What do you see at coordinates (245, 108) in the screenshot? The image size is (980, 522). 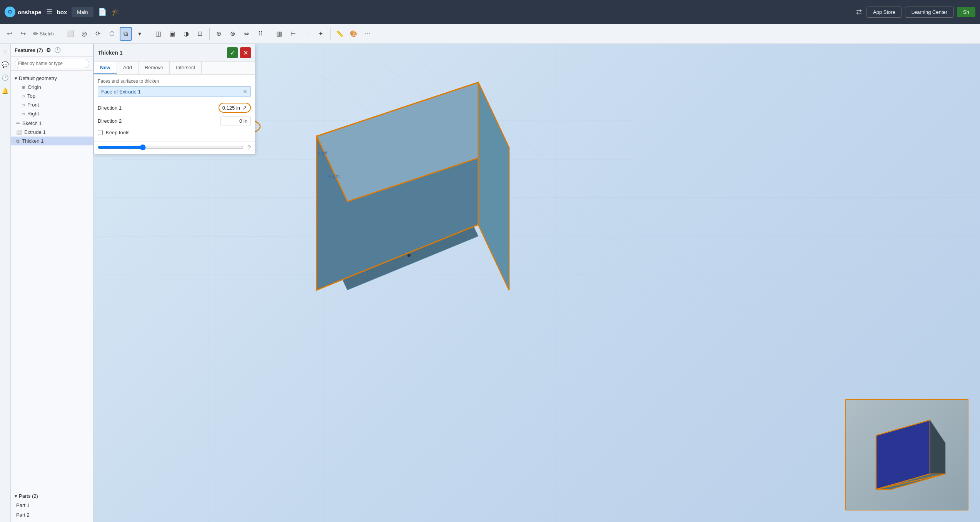 I see `direction1-flip: ↗` at bounding box center [245, 108].